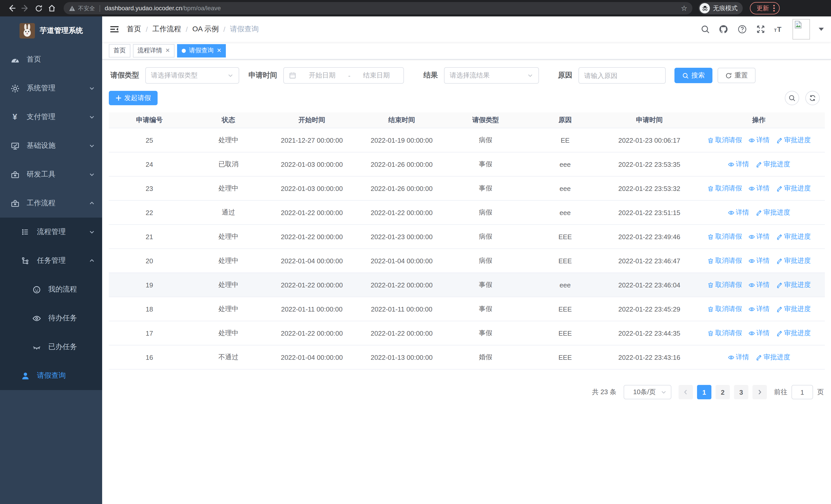 The width and height of the screenshot is (831, 504). What do you see at coordinates (12, 8) in the screenshot?
I see `browser-back-button` at bounding box center [12, 8].